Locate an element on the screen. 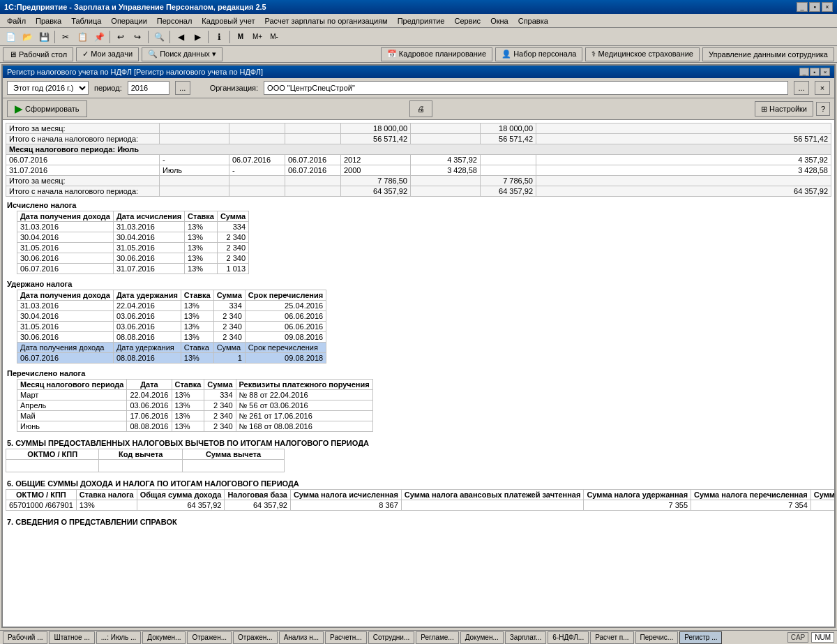 The image size is (837, 644). cell-date1: 06.07.2016 is located at coordinates (83, 160).